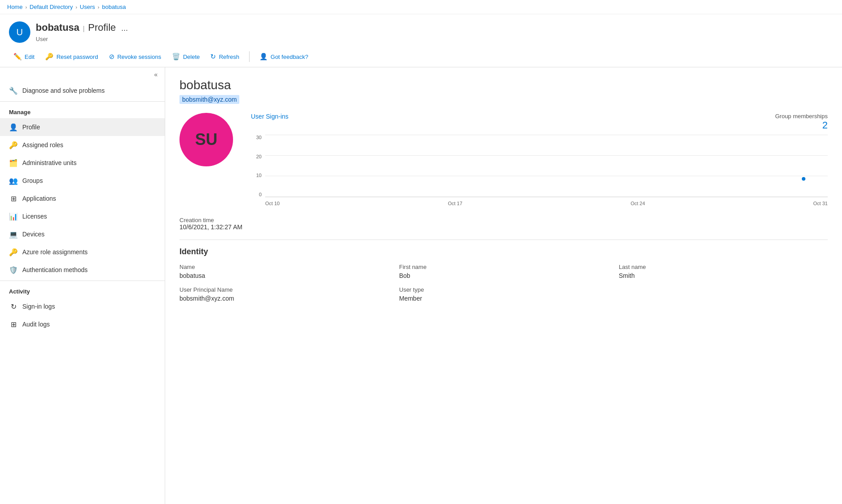 The width and height of the screenshot is (842, 504). Describe the element at coordinates (82, 181) in the screenshot. I see `sidebar-item-groups: 👥 Groups` at that location.